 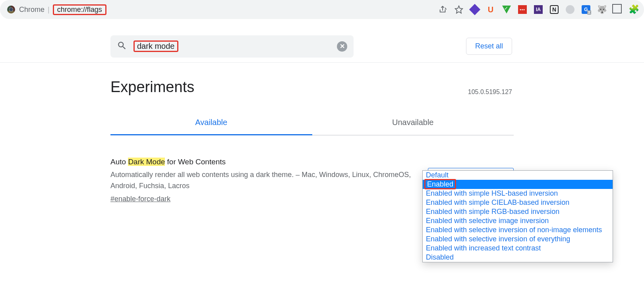 I want to click on dropdown-option: Default, so click(x=518, y=175).